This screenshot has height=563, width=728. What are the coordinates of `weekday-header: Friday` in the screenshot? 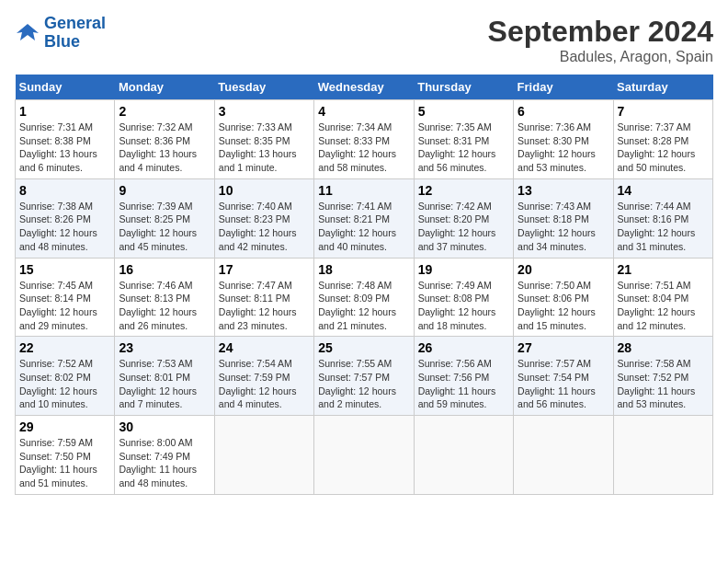 It's located at (563, 87).